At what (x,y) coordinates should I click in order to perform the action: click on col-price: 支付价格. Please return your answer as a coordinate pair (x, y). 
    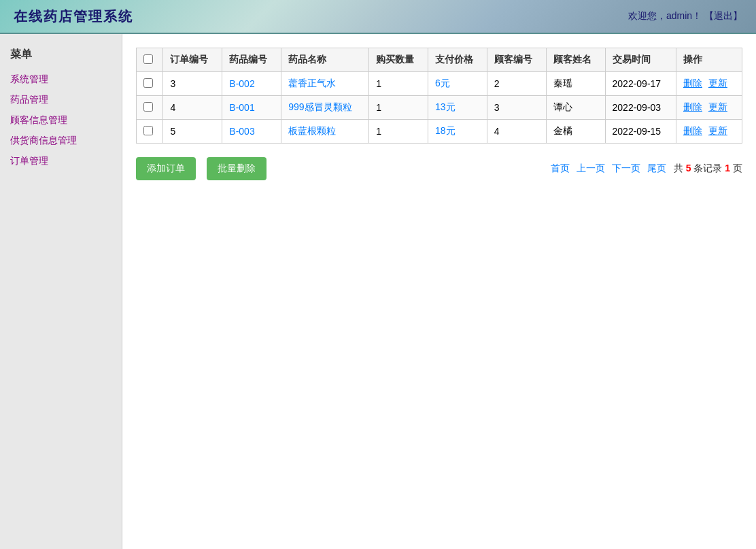
    Looking at the image, I should click on (458, 60).